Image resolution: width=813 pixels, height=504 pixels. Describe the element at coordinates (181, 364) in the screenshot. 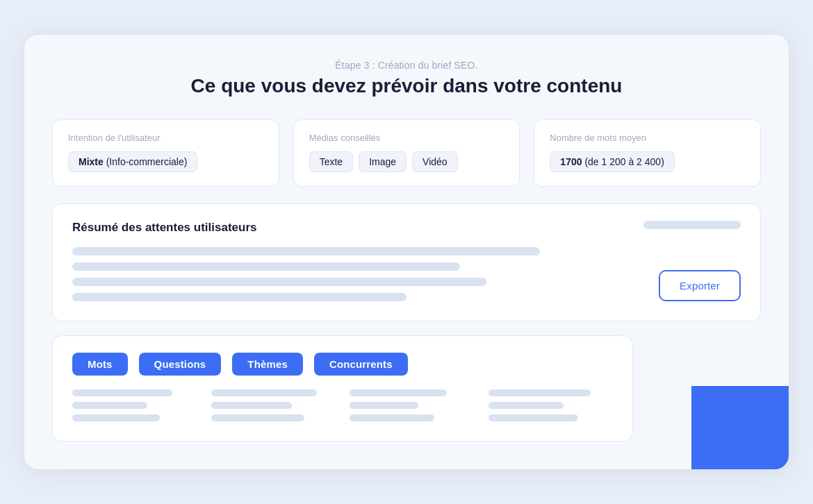

I see `tag-questions-button: Questions` at that location.